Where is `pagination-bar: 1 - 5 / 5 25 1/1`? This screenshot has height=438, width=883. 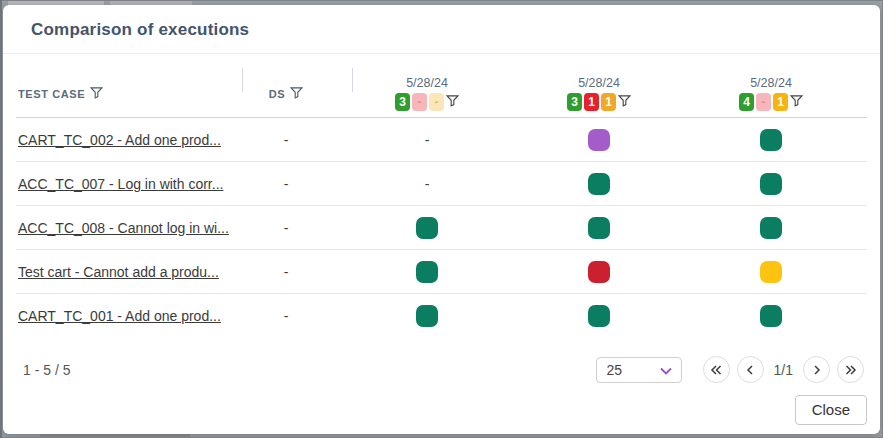 pagination-bar: 1 - 5 / 5 25 1/1 is located at coordinates (442, 360).